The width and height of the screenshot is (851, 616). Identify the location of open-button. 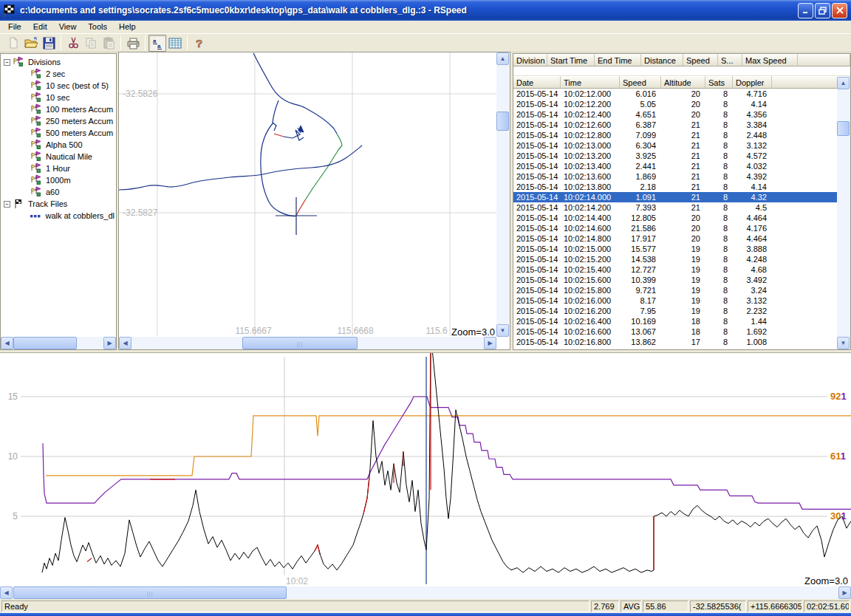
(31, 43).